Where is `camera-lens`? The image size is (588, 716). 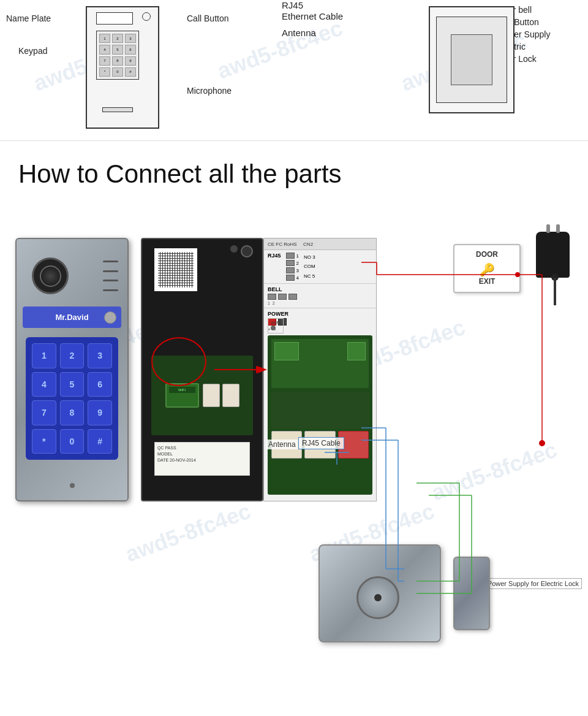 camera-lens is located at coordinates (50, 276).